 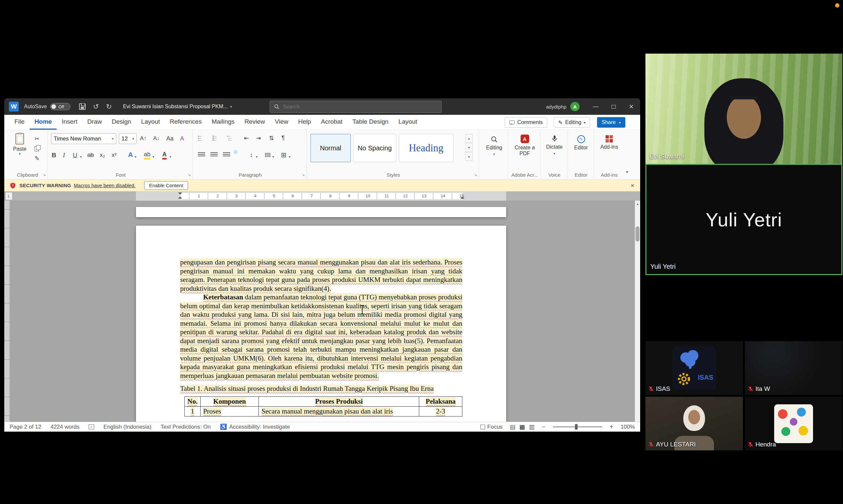 I want to click on macros-disabled-link: Macros have been disabled., so click(x=105, y=185).